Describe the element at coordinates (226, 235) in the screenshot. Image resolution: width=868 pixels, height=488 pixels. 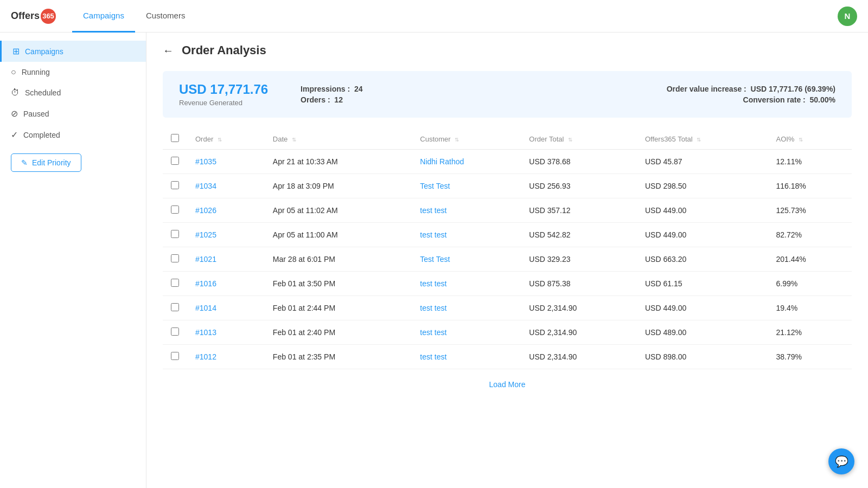
I see `order-number-3: #1025` at that location.